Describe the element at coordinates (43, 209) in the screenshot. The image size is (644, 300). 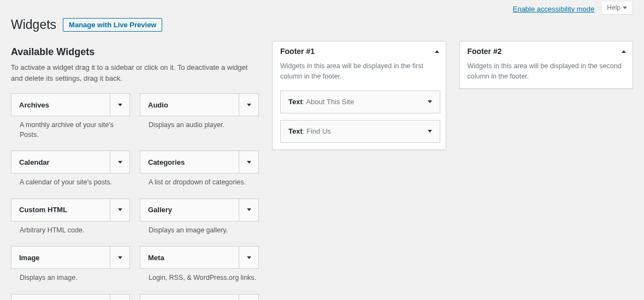
I see `widget-label: Custom HTML` at that location.